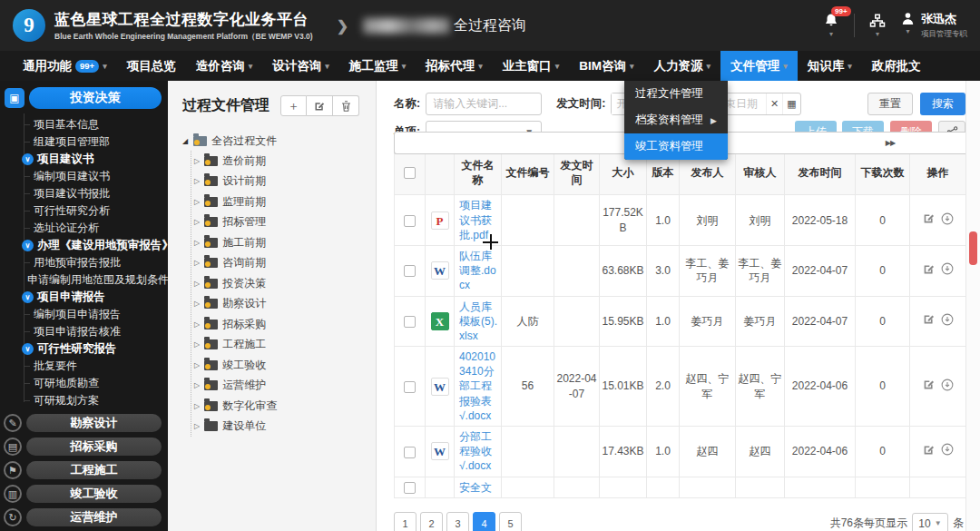 The image size is (980, 531). What do you see at coordinates (432, 521) in the screenshot?
I see `page-number-button: 2` at bounding box center [432, 521].